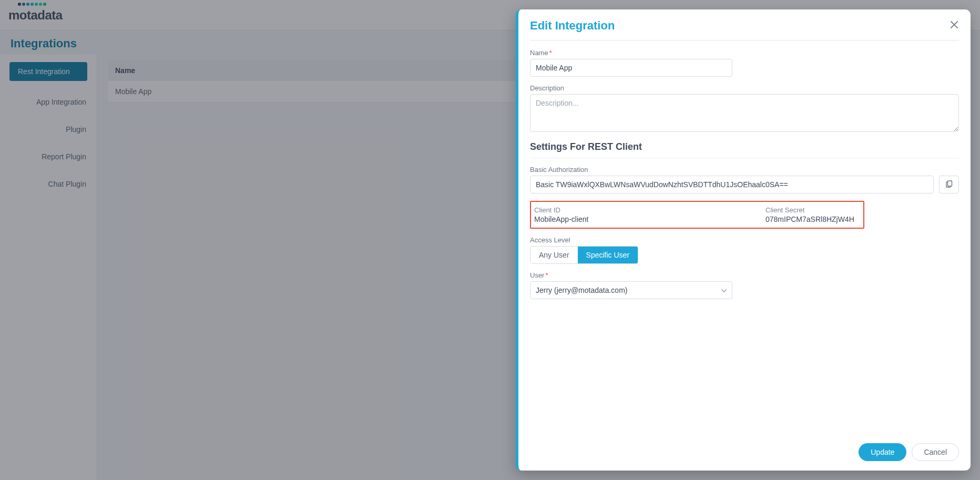  I want to click on name-input, so click(631, 68).